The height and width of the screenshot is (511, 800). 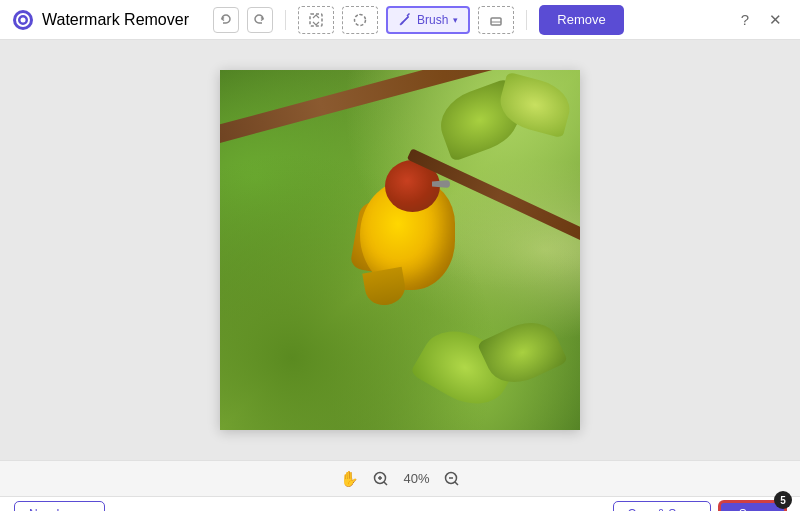 What do you see at coordinates (360, 20) in the screenshot?
I see `lasso-tool-button` at bounding box center [360, 20].